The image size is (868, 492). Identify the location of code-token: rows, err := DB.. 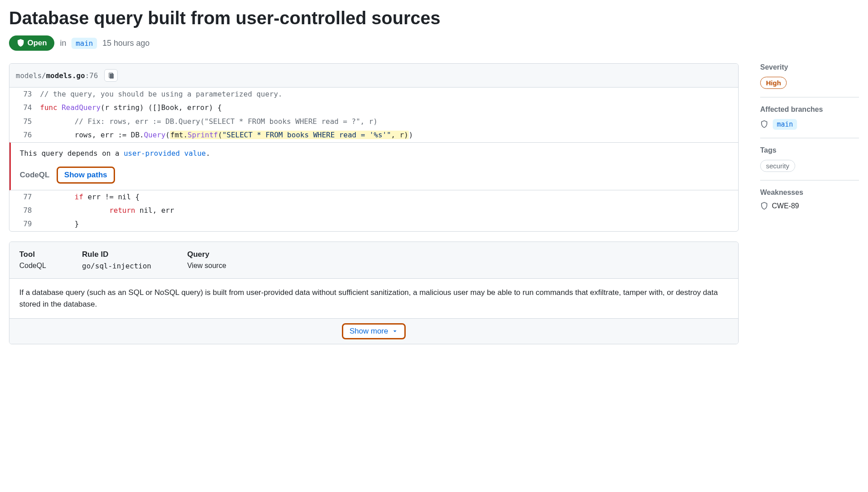
(92, 135).